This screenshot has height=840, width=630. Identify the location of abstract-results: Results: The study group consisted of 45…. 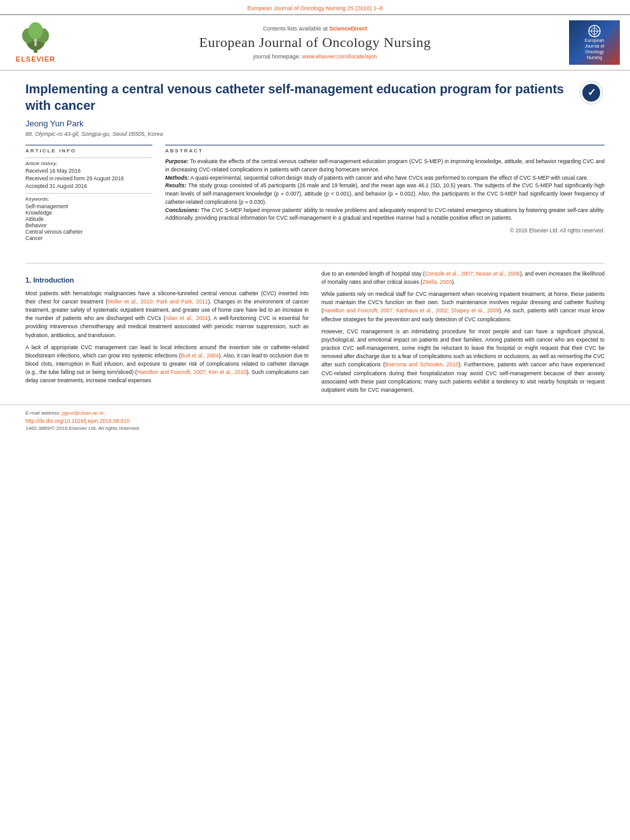
(385, 194).